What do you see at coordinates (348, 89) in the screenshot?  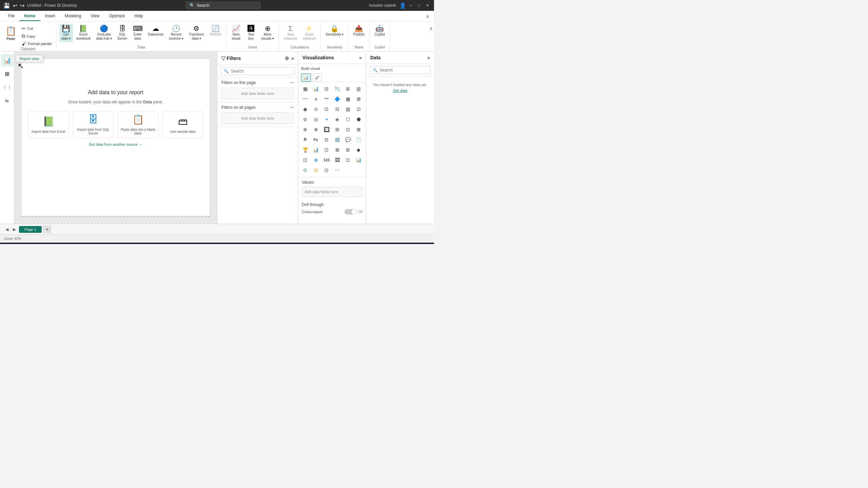 I see `viz-clustered-col: ⊞` at bounding box center [348, 89].